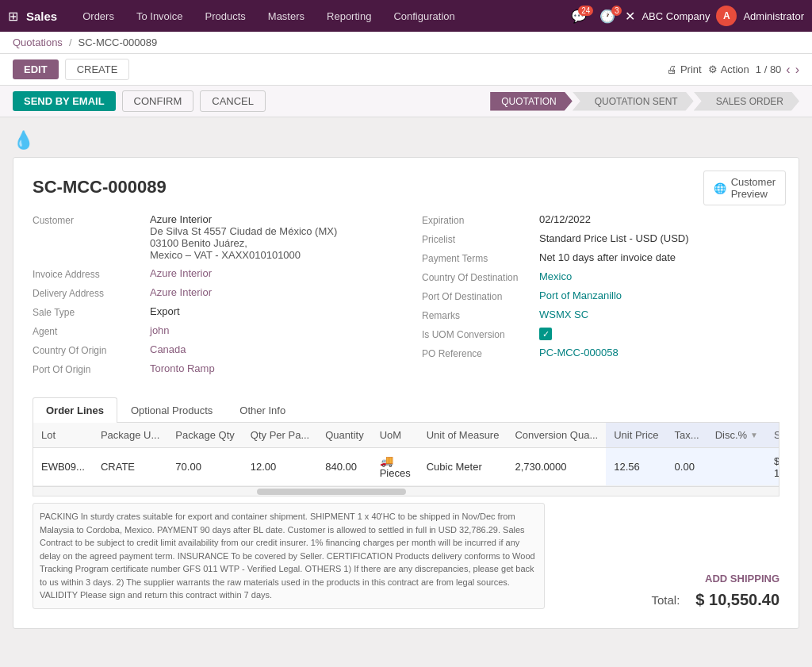 This screenshot has height=667, width=812. What do you see at coordinates (713, 70) in the screenshot?
I see `action-icon: ⚙` at bounding box center [713, 70].